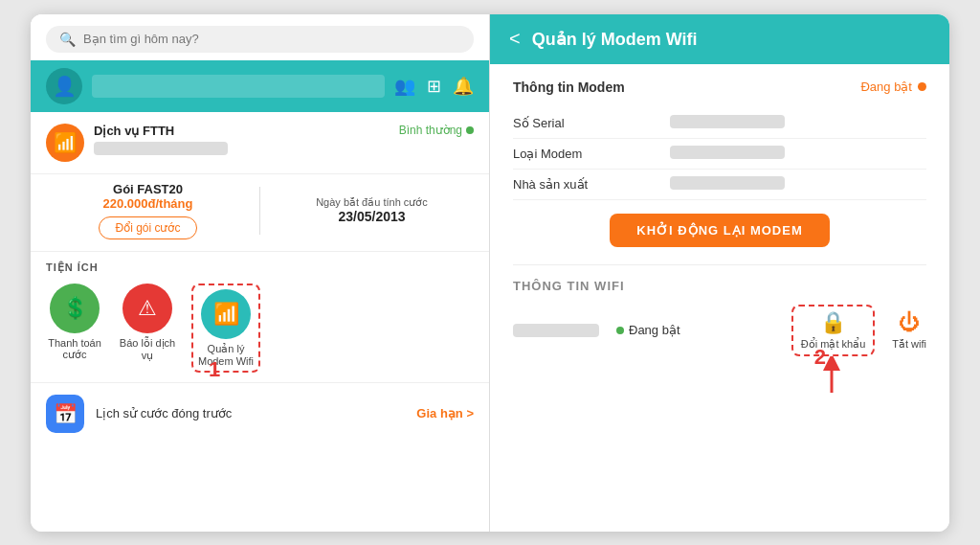 This screenshot has height=545, width=980. I want to click on modem-status-dot, so click(923, 86).